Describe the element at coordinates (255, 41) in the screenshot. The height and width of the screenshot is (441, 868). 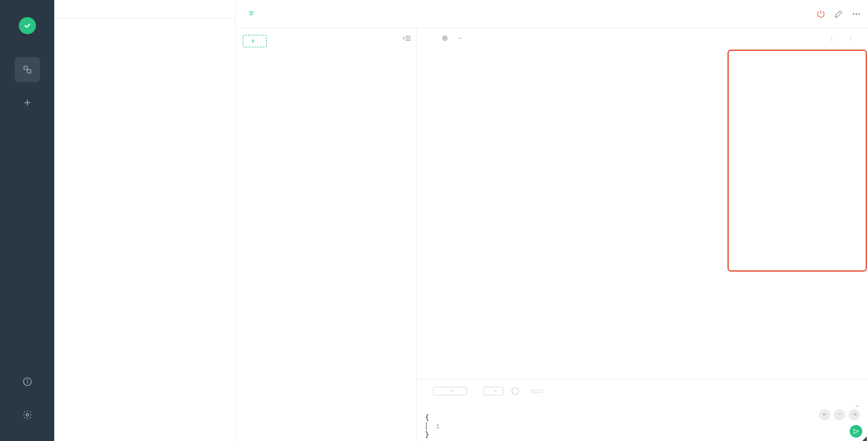
I see `new-subscription-button` at that location.